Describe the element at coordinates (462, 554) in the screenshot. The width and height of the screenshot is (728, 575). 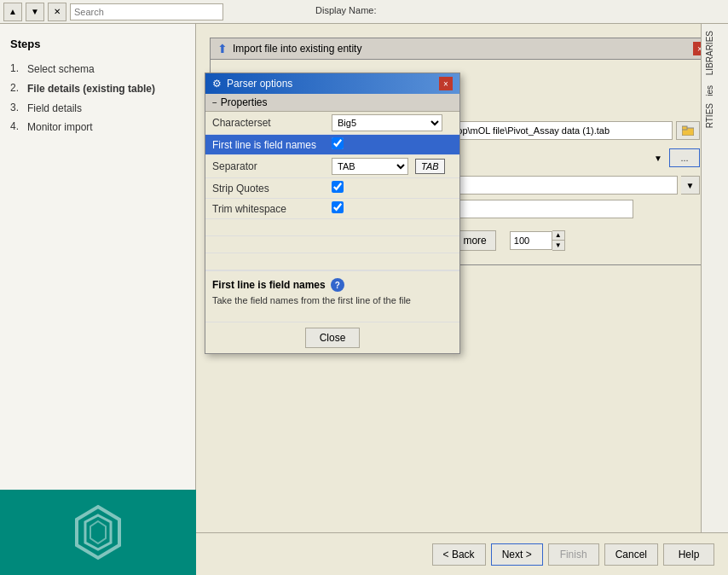
I see `bottom-button-bar: < Back Next > Finish Cancel Help` at that location.